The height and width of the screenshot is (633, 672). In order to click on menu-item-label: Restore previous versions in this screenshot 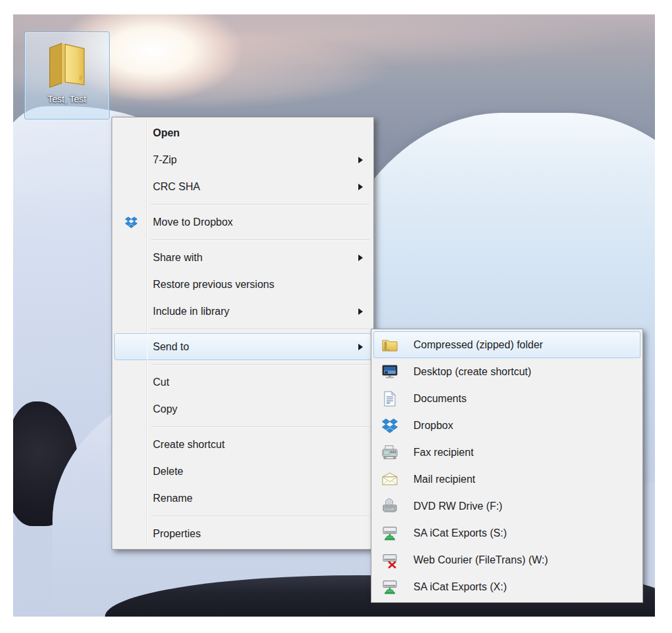, I will do `click(214, 285)`.